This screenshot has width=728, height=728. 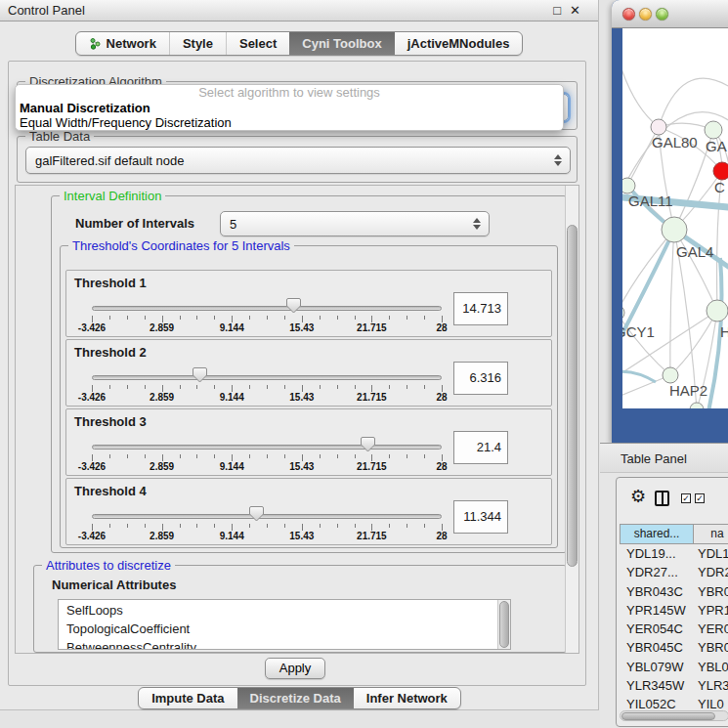 I want to click on popup-option-manual-discretization: Manual Discretization, so click(x=289, y=107).